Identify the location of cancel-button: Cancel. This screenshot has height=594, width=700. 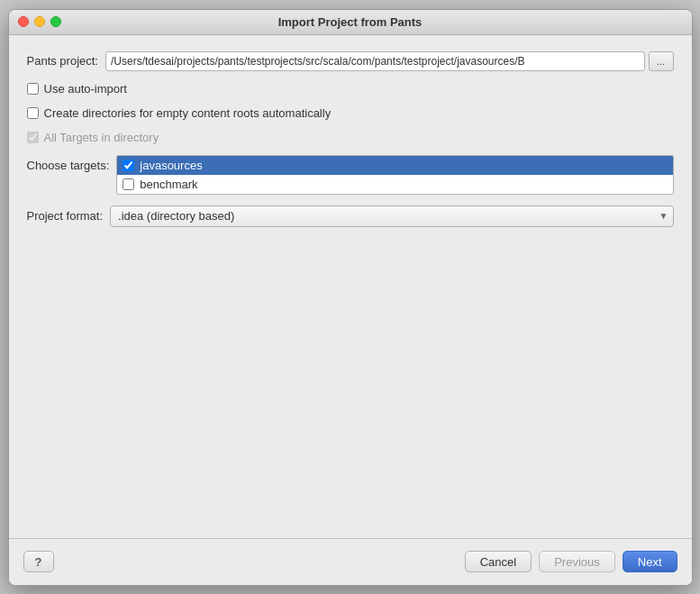
(498, 562).